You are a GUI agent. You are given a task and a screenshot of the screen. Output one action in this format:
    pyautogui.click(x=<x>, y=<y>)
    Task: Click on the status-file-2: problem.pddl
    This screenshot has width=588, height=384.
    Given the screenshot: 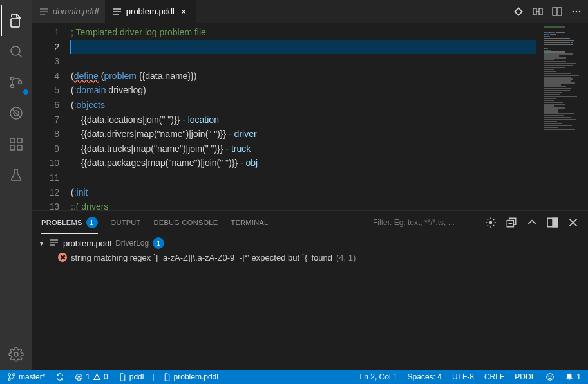 What is the action you would take?
    pyautogui.click(x=191, y=377)
    